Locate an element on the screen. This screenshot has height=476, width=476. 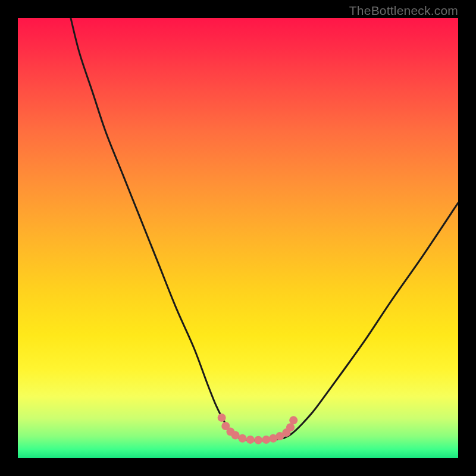
watermark-text: TheBottleneck.com is located at coordinates (403, 11).